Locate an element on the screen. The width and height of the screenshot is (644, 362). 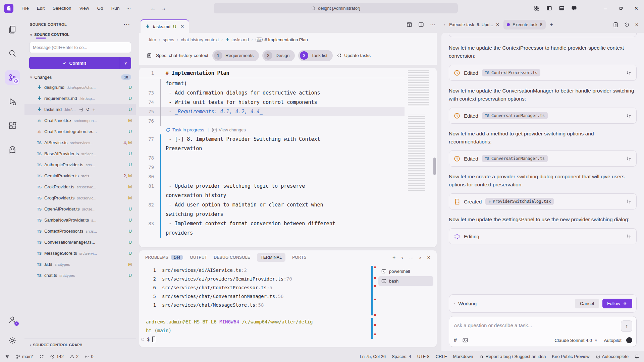
code-line: Preservation is located at coordinates (272, 148).